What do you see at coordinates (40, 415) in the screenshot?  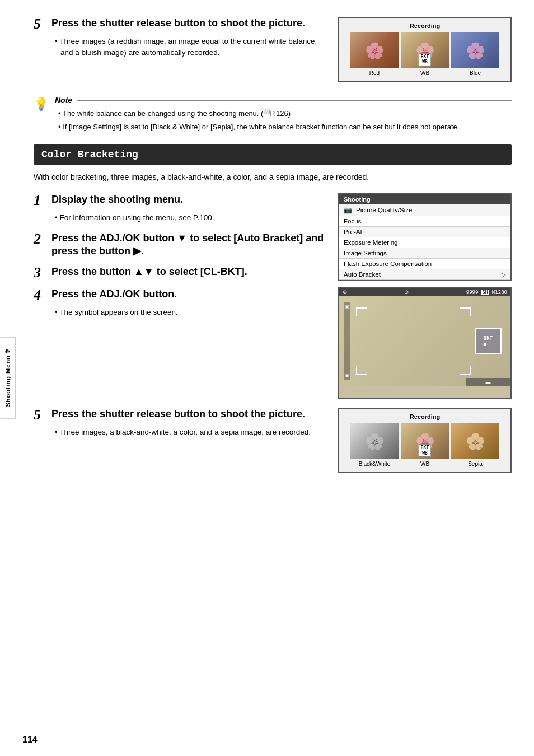 I see `step5-bottom-number: 5` at bounding box center [40, 415].